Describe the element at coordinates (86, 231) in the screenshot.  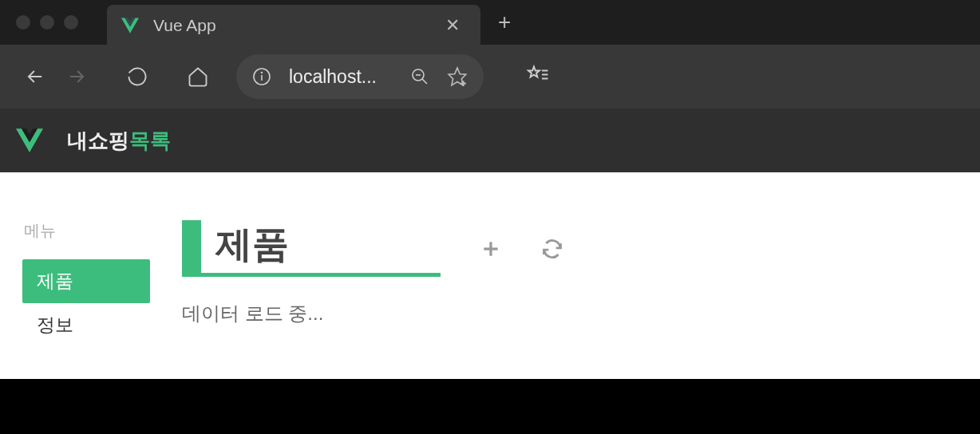
I see `sidebar-label: 메뉴` at that location.